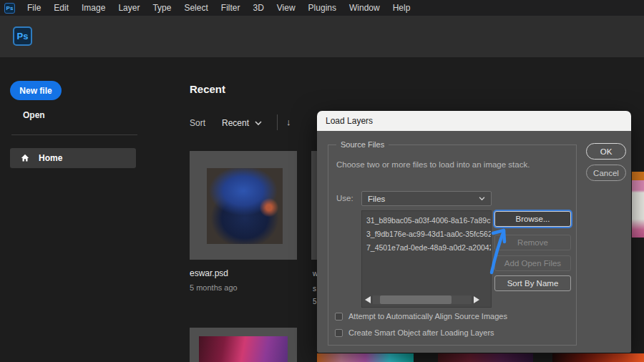 Image resolution: width=644 pixels, height=362 pixels. Describe the element at coordinates (362, 145) in the screenshot. I see `source-files-group-label: Source Files` at that location.